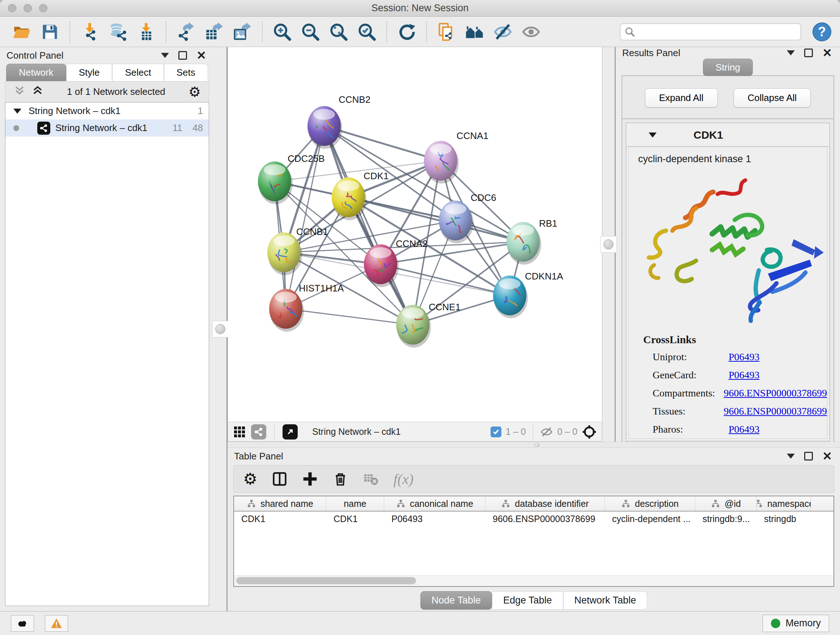  What do you see at coordinates (107, 55) in the screenshot?
I see `control-panel-header: Control Panel ✕` at bounding box center [107, 55].